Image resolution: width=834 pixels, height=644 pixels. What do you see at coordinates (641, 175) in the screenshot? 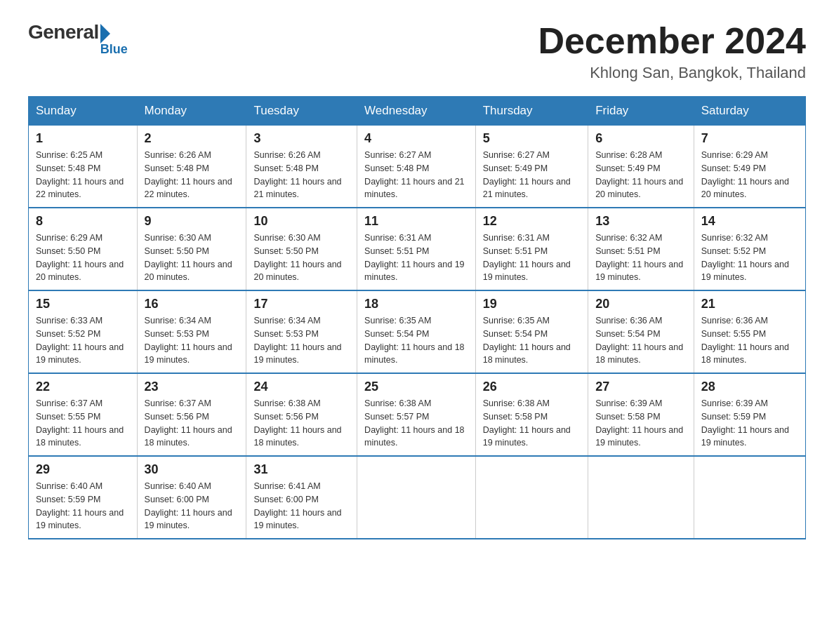
I see `day-info: Sunrise: 6:28 AM Sunset: 5:49 PM Dayligh…` at bounding box center [641, 175].